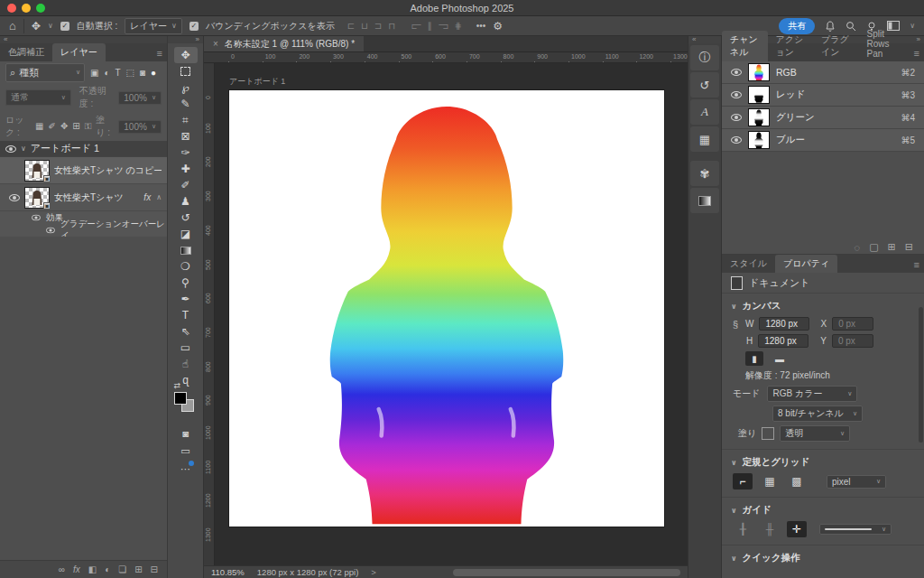 This screenshot has width=924, height=578. Describe the element at coordinates (79, 52) in the screenshot. I see `tab-layers: レイヤー` at that location.